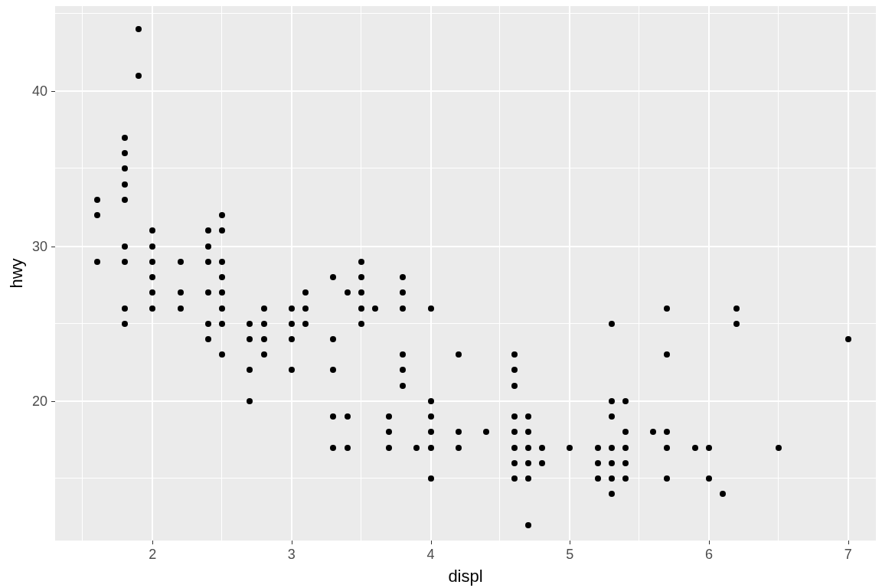  I want to click on y-axis-title: hwy, so click(17, 273).